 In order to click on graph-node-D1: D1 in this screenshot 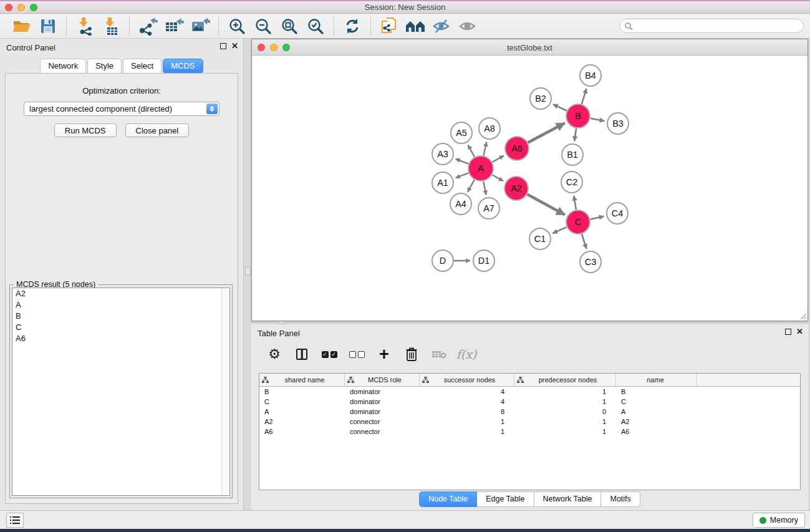, I will do `click(484, 261)`.